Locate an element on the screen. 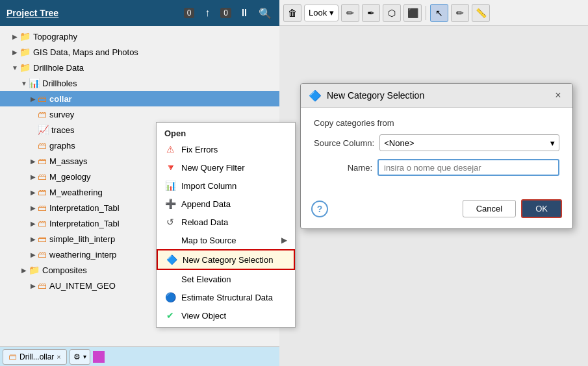 The image size is (588, 366). expander-m-assays: ▶ is located at coordinates (33, 161).